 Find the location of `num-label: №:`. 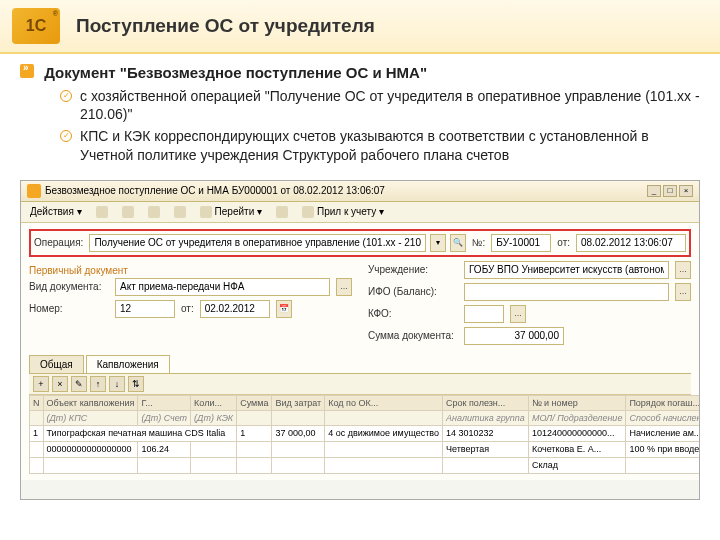

num-label: №: is located at coordinates (479, 242).